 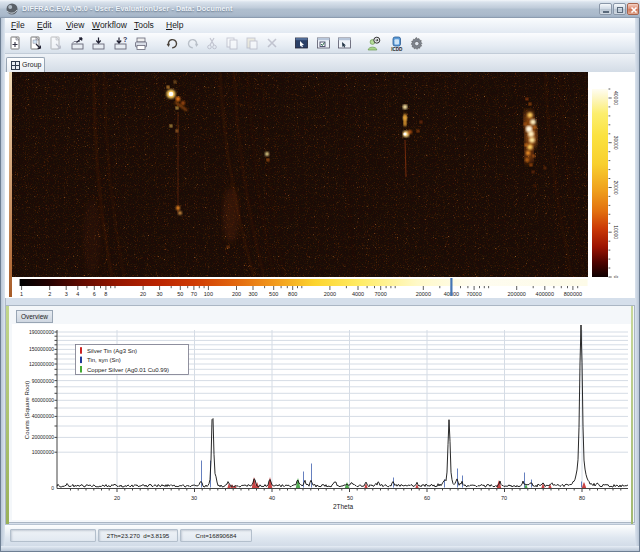 What do you see at coordinates (27, 410) in the screenshot?
I see `svg-text: Counts (Square Root)` at bounding box center [27, 410].